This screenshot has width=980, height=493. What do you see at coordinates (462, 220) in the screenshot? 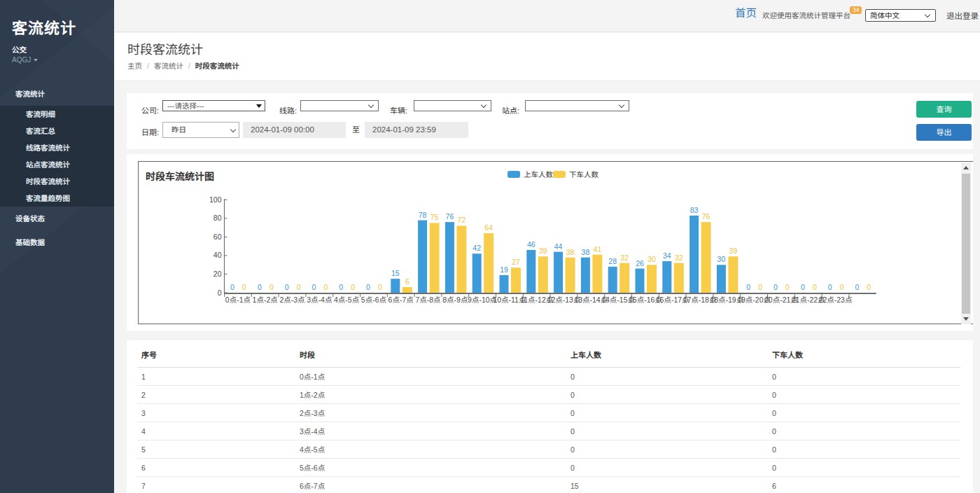
I see `svg-text: 72` at bounding box center [462, 220].